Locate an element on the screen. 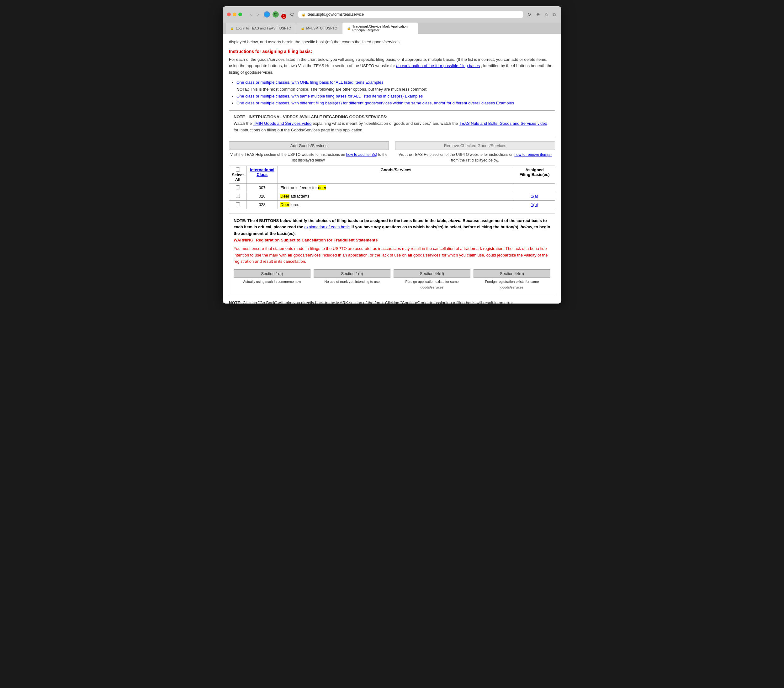 The height and width of the screenshot is (688, 784). bullet-item-1: One class or multiple classes, with ONE … is located at coordinates (396, 86).